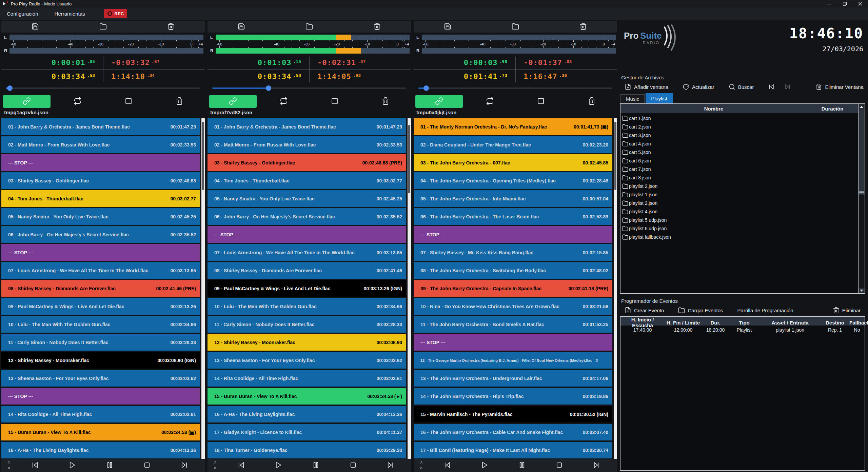  What do you see at coordinates (307, 288) in the screenshot?
I see `playlist-row: 09 - Paul McCartney & Wings - Live And L…` at bounding box center [307, 288].